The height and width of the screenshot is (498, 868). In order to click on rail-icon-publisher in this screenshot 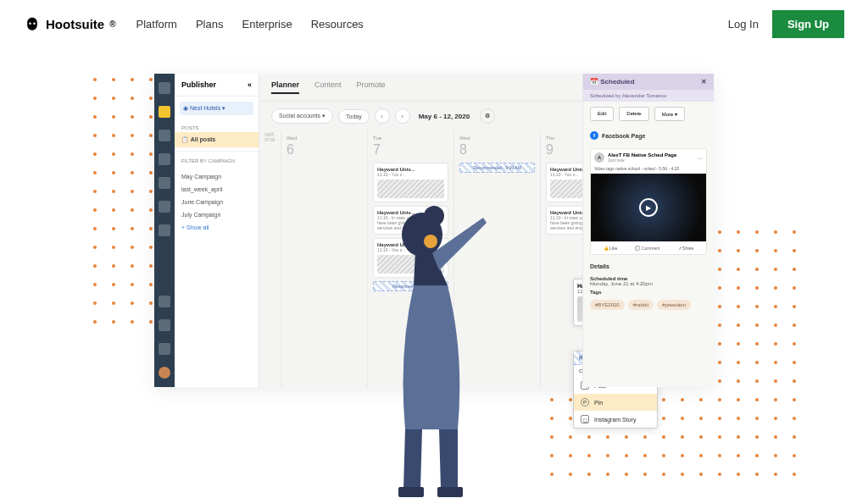, I will do `click(164, 112)`.